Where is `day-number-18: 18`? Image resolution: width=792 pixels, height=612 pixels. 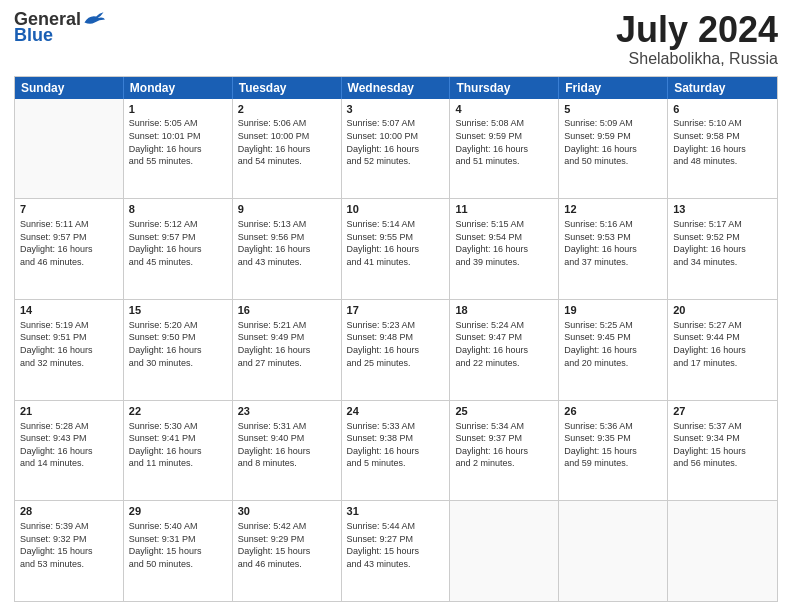 day-number-18: 18 is located at coordinates (504, 310).